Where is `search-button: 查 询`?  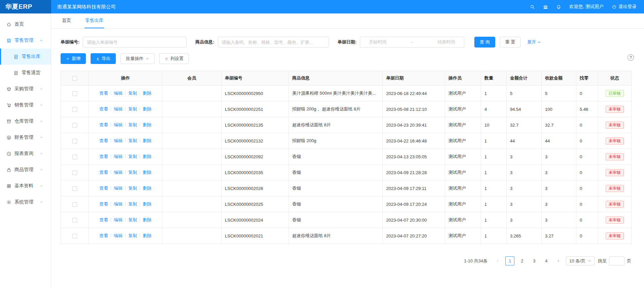
search-button: 查 询 is located at coordinates (485, 42).